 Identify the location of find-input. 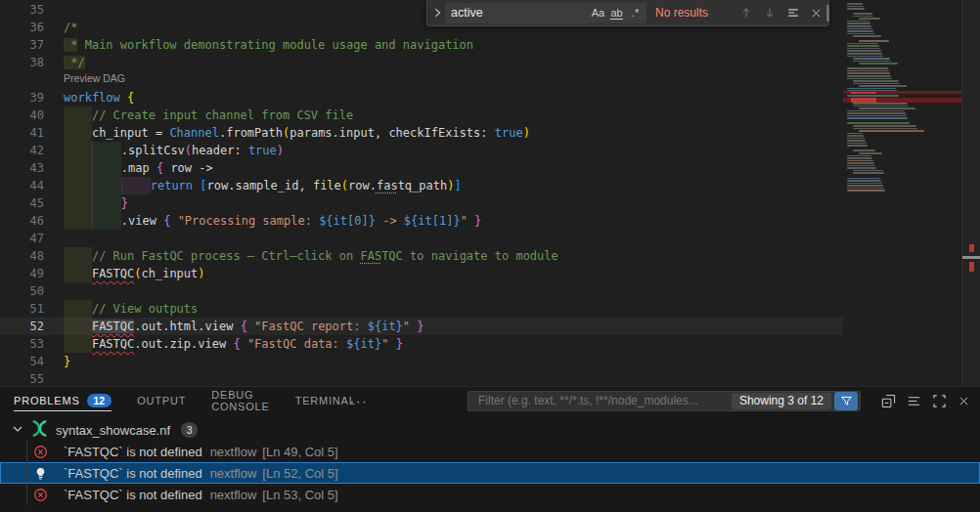
(520, 13).